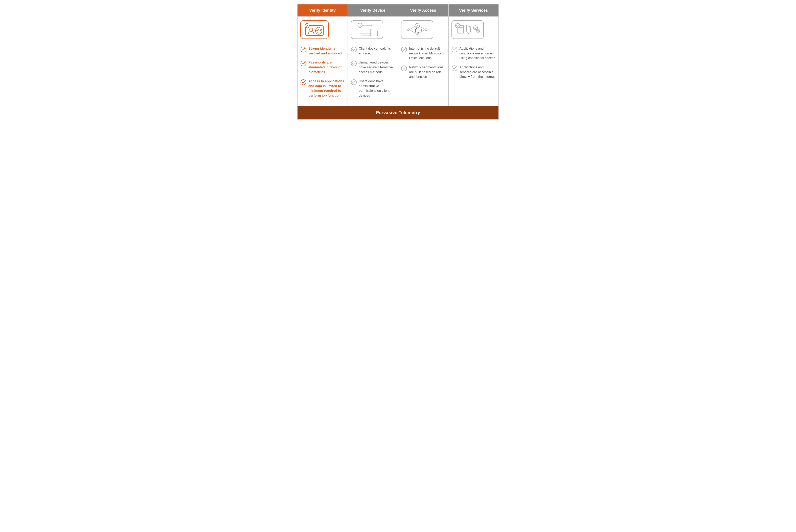 This screenshot has width=796, height=532. Describe the element at coordinates (322, 88) in the screenshot. I see `identity-item-3: Access to applications and data is limit…` at that location.